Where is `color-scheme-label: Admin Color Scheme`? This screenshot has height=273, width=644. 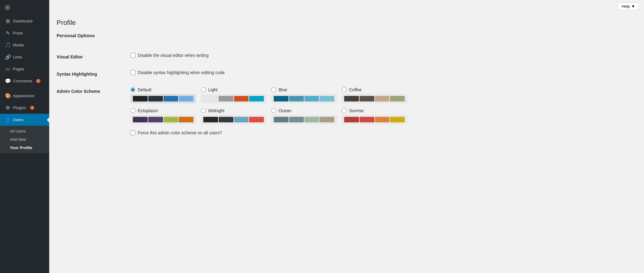 color-scheme-label: Admin Color Scheme is located at coordinates (93, 111).